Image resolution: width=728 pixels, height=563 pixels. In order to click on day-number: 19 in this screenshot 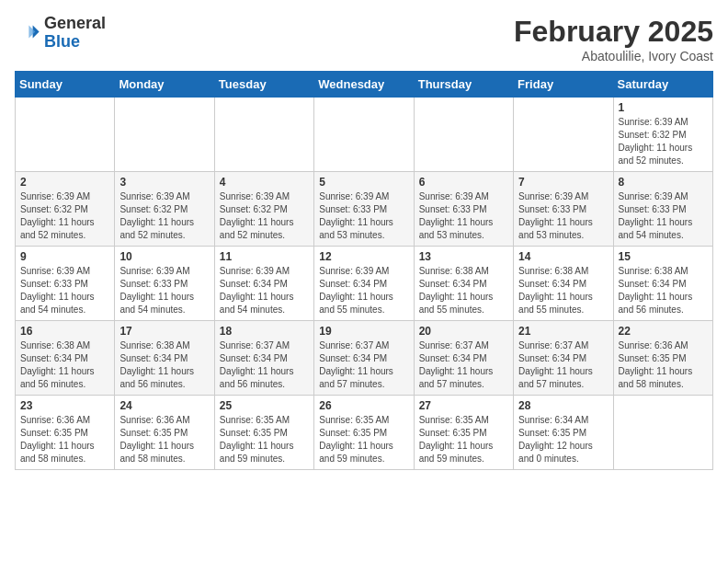, I will do `click(364, 331)`.